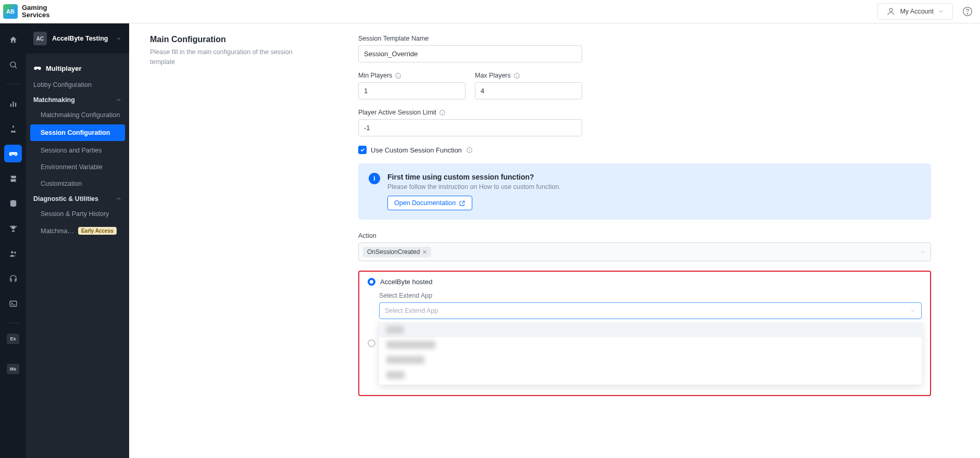  I want to click on action-select: OnSessionCreated ✕, so click(645, 252).